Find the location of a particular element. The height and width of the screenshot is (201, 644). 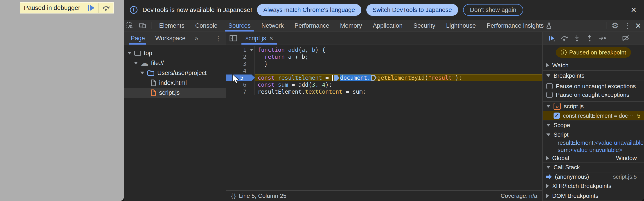

frame-icon is located at coordinates (138, 53).